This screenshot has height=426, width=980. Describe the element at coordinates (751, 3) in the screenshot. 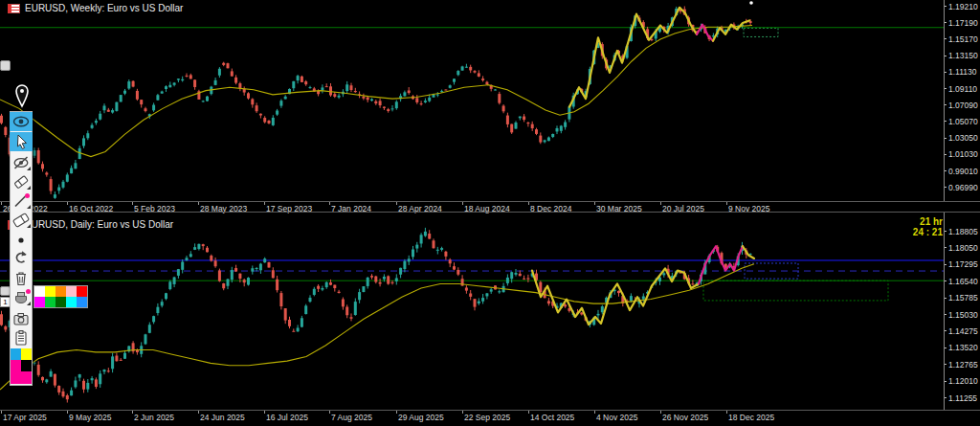

I see `candle-marker-dot` at that location.